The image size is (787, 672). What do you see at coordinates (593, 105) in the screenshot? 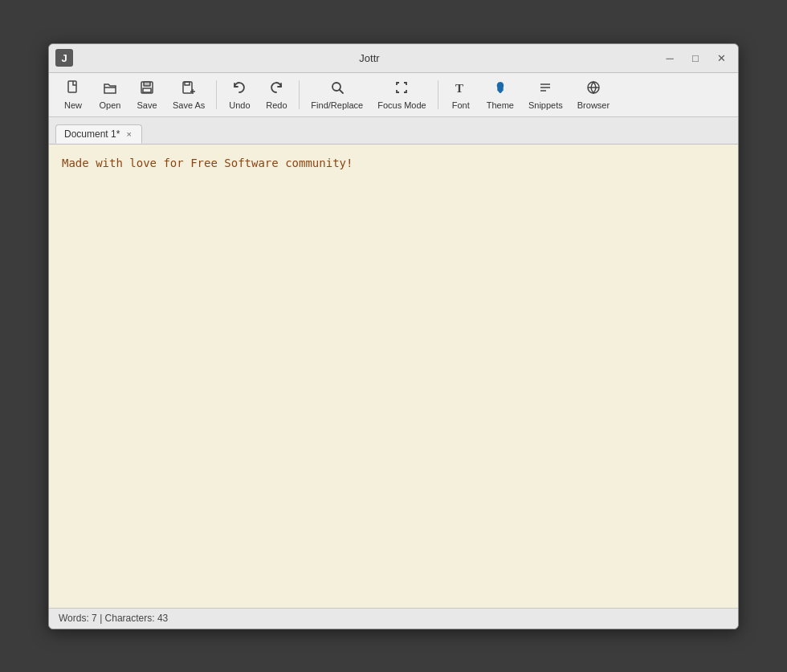
I see `browser-label: Browser` at bounding box center [593, 105].